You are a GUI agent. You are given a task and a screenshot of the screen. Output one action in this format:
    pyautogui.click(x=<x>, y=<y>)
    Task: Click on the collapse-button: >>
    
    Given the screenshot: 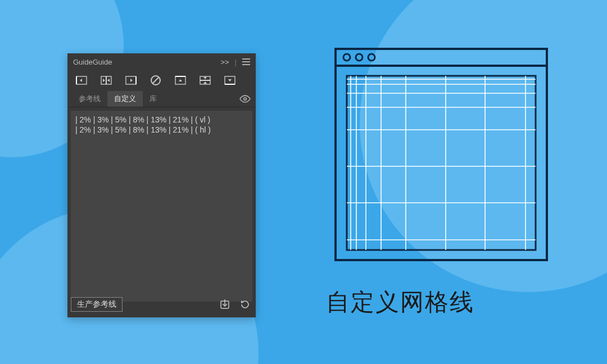 What is the action you would take?
    pyautogui.click(x=225, y=62)
    